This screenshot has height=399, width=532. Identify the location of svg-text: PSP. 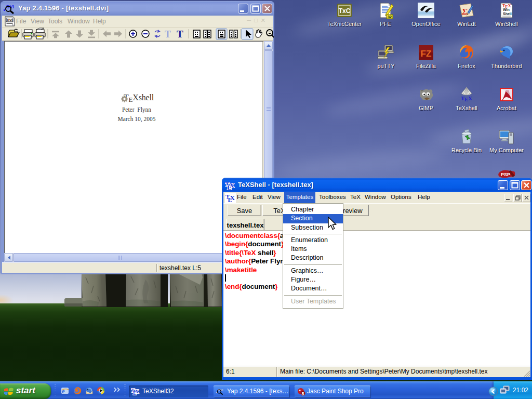
(506, 175).